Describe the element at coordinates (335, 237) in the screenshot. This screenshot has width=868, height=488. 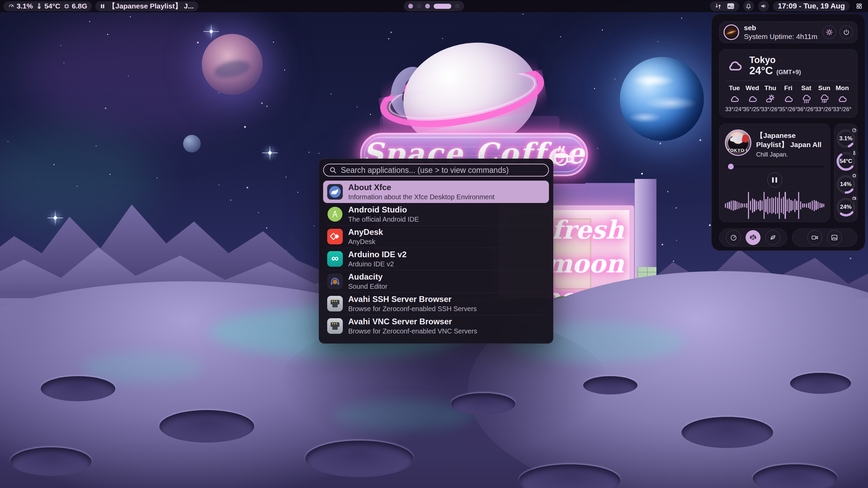
I see `anydesk-icon` at that location.